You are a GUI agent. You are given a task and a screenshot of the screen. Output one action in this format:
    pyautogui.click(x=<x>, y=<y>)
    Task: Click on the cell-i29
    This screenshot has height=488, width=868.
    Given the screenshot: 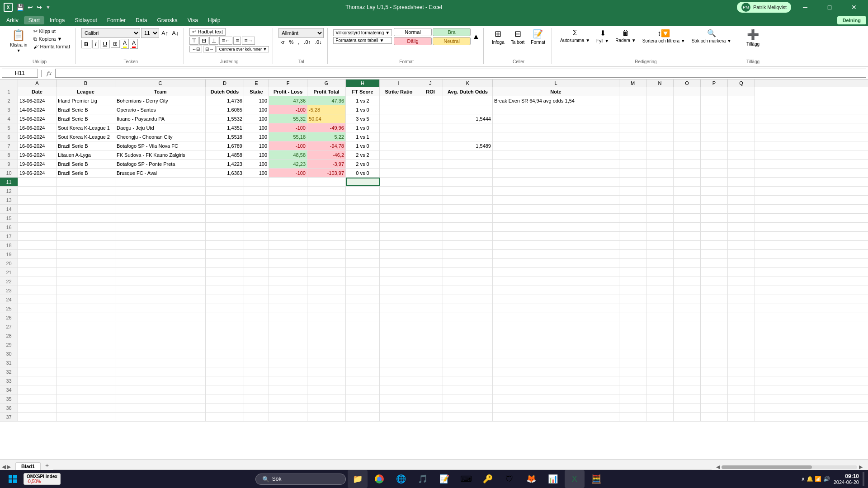 What is the action you would take?
    pyautogui.click(x=399, y=344)
    